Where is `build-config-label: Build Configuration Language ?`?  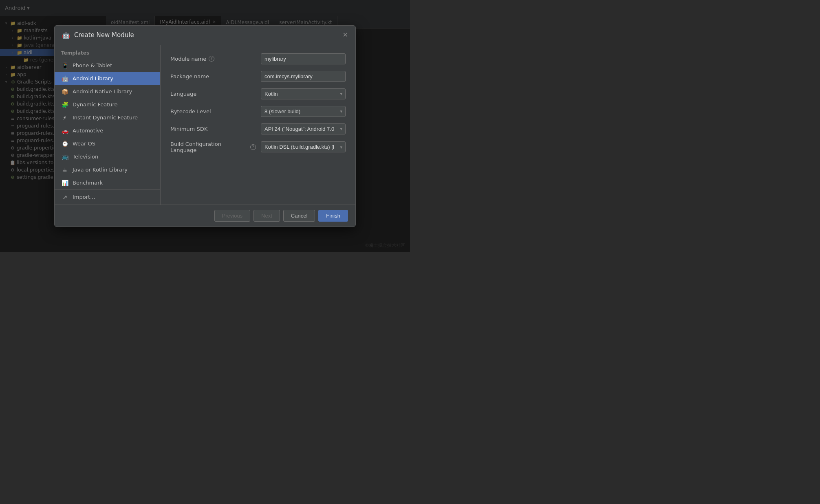 build-config-label: Build Configuration Language ? is located at coordinates (213, 147).